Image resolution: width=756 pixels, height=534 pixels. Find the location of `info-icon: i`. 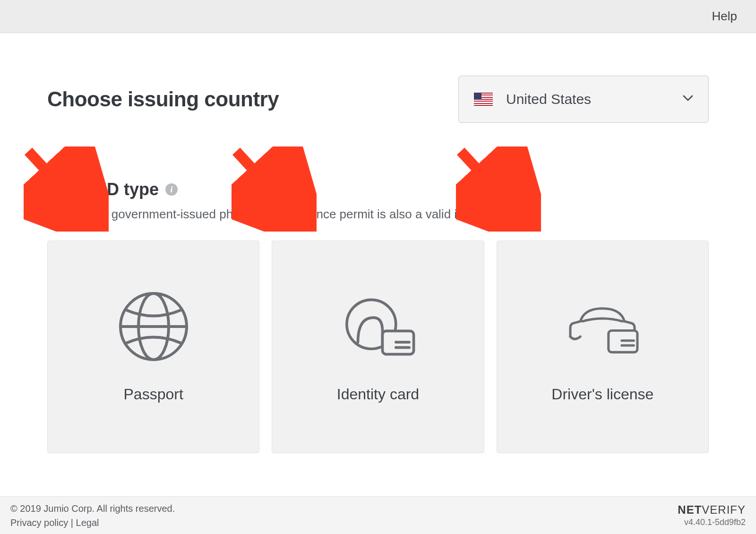

info-icon: i is located at coordinates (172, 189).